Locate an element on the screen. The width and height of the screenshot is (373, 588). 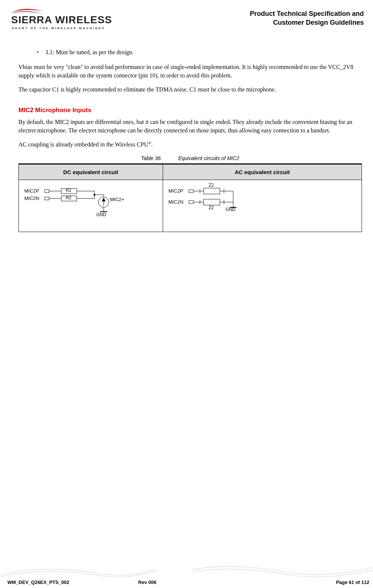
para4-pre: AC coupling is already embedded in the W… is located at coordinates (83, 145).